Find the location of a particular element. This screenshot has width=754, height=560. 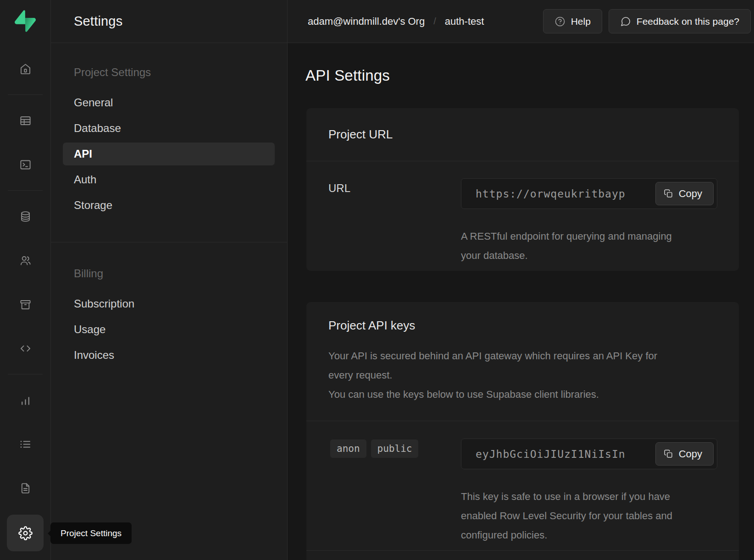

breadcrumb-org: adam@windmill.dev's Org is located at coordinates (366, 22).